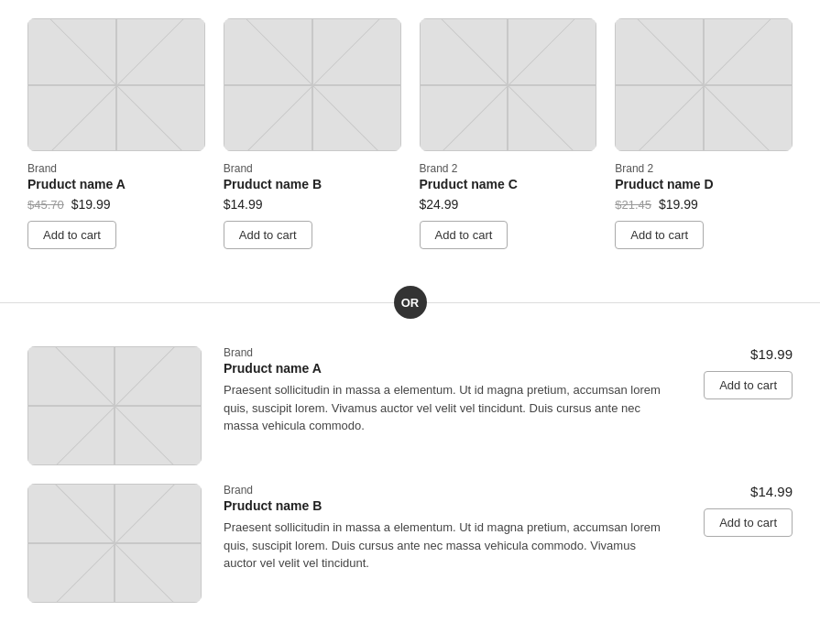 The height and width of the screenshot is (644, 820). I want to click on list-image-la, so click(115, 406).